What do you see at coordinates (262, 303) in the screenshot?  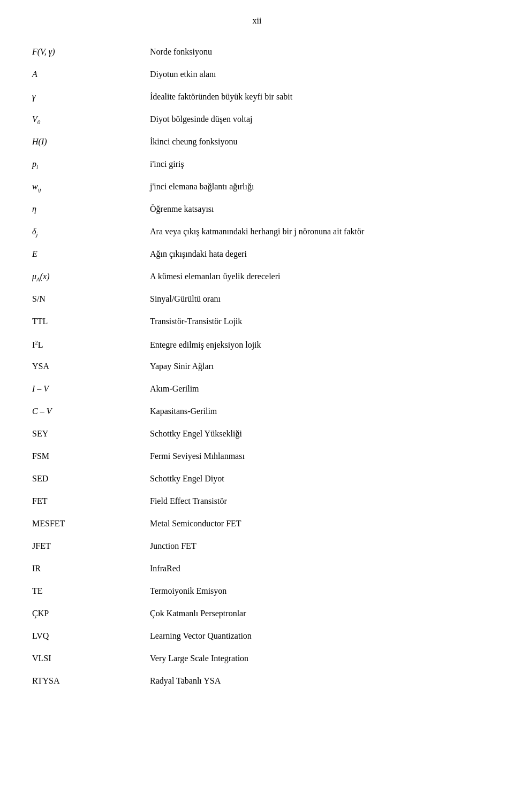 I see `list-item: S/NSinyal/Gürültü oranı` at bounding box center [262, 303].